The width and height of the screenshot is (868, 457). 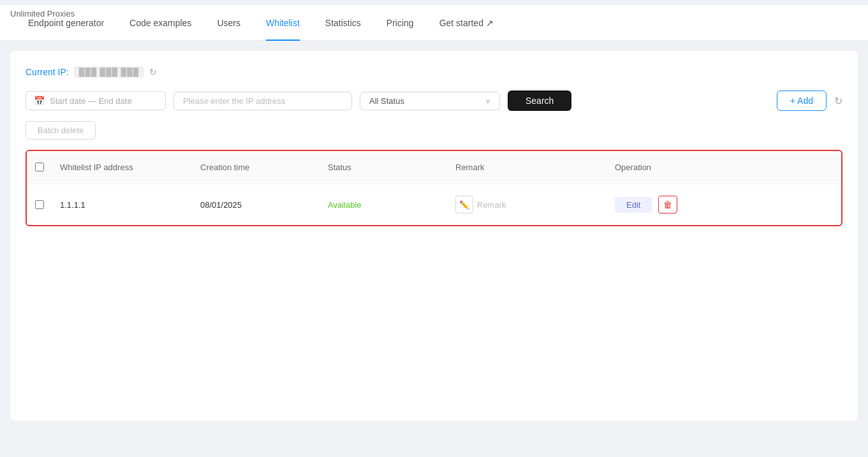 I want to click on row-operation-cell: Edit 🗑, so click(x=671, y=205).